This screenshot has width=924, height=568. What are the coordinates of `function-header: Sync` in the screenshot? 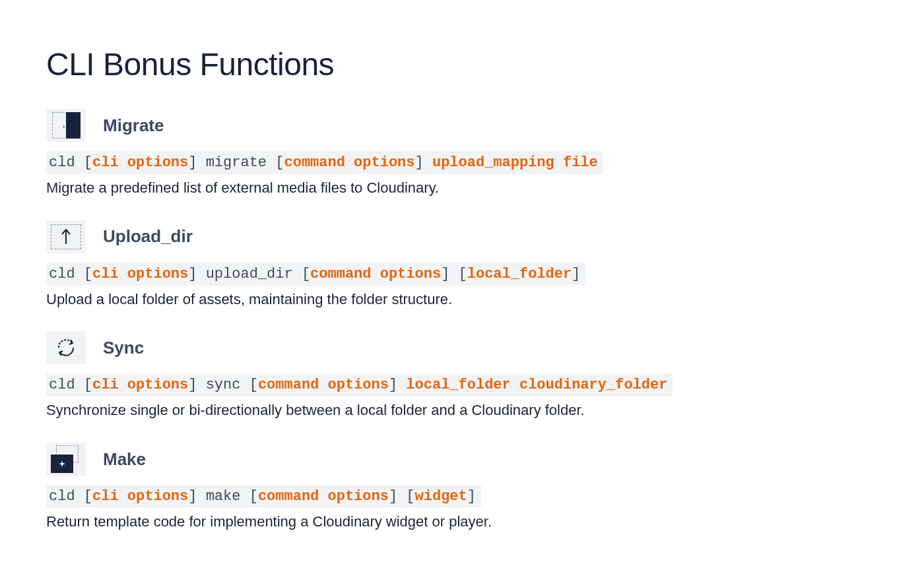 It's located at (462, 348).